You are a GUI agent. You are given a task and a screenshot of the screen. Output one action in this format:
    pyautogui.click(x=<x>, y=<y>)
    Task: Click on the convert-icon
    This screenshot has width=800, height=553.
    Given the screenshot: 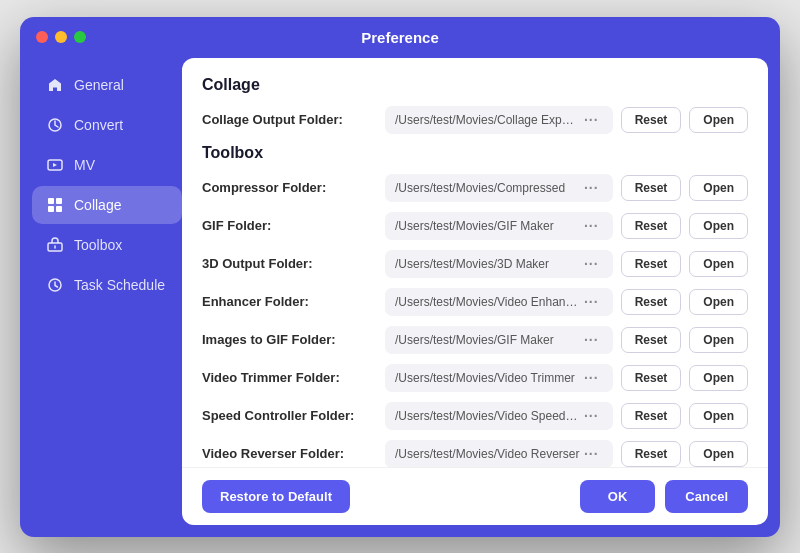 What is the action you would take?
    pyautogui.click(x=55, y=125)
    